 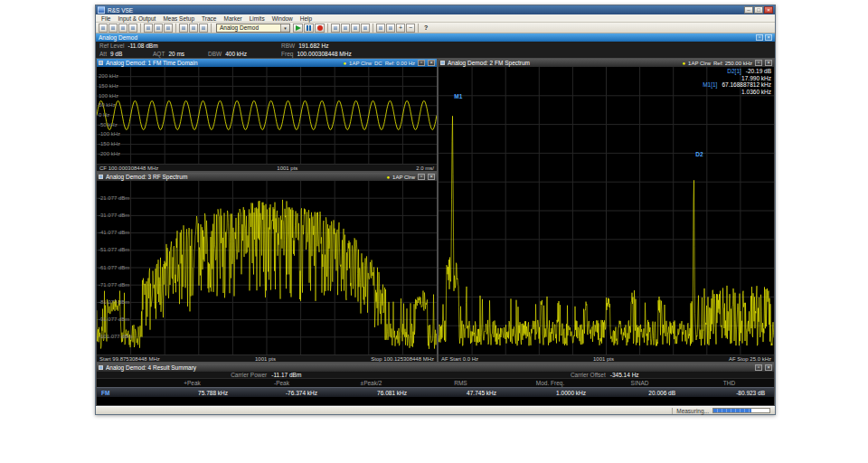 I want to click on channel-tab-analog-demod: Analog Demod, so click(x=118, y=38).